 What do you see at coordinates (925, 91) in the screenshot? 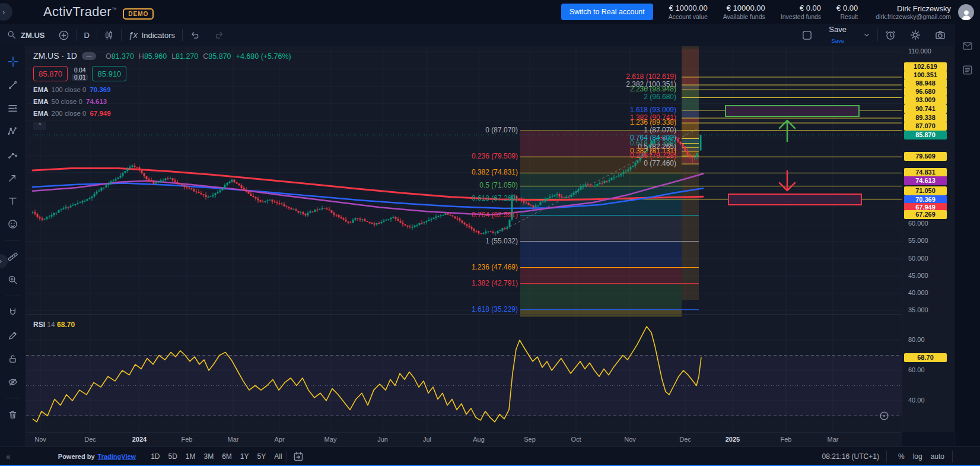
I see `axis-price-label: 96.680` at bounding box center [925, 91].